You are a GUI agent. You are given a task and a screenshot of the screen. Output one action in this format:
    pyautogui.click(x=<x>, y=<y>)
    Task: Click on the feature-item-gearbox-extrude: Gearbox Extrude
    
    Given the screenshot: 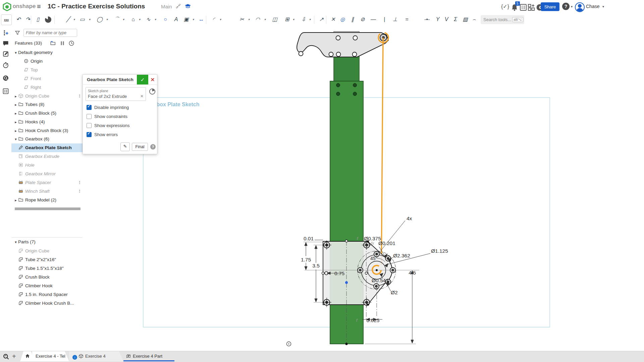 What is the action you would take?
    pyautogui.click(x=47, y=157)
    